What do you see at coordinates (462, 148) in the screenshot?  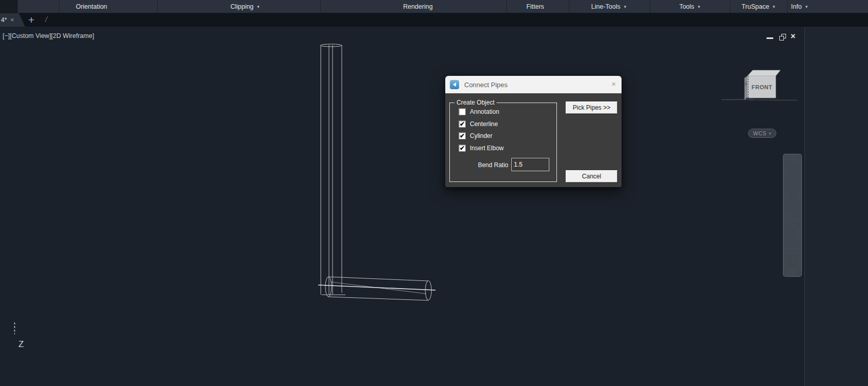 I see `checkbox-3: ✔` at bounding box center [462, 148].